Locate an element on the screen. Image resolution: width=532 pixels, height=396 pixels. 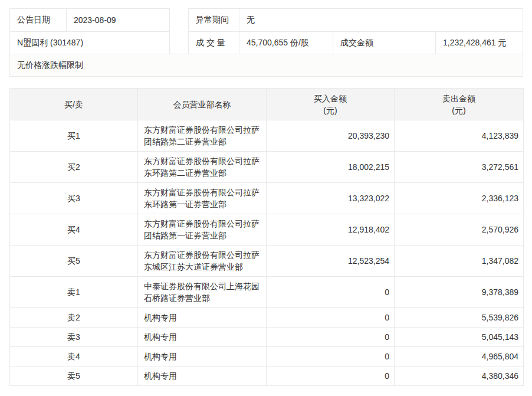
broker-cell: 东方财富证券股份有限公司拉萨东环路第一证券营业部 is located at coordinates (202, 198).